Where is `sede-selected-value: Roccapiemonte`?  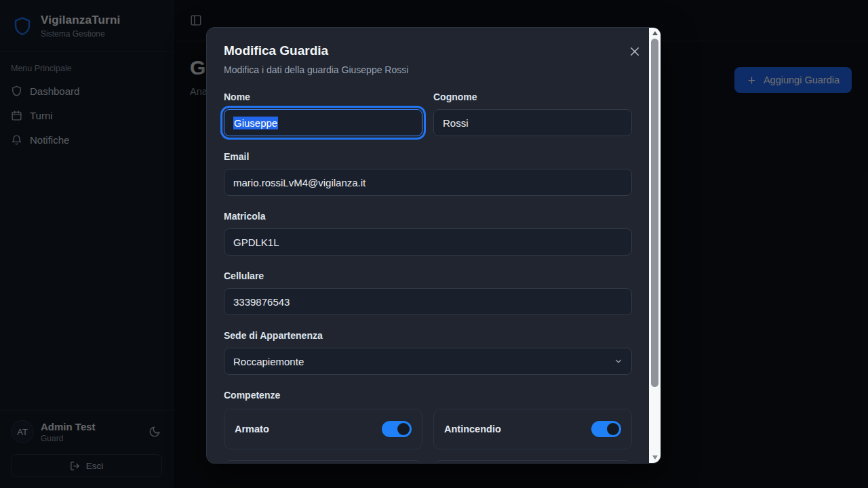
sede-selected-value: Roccapiemonte is located at coordinates (269, 362).